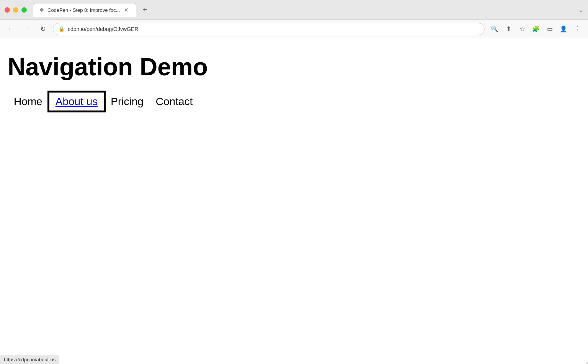 This screenshot has height=364, width=588. What do you see at coordinates (145, 10) in the screenshot?
I see `new-tab-button: +` at bounding box center [145, 10].